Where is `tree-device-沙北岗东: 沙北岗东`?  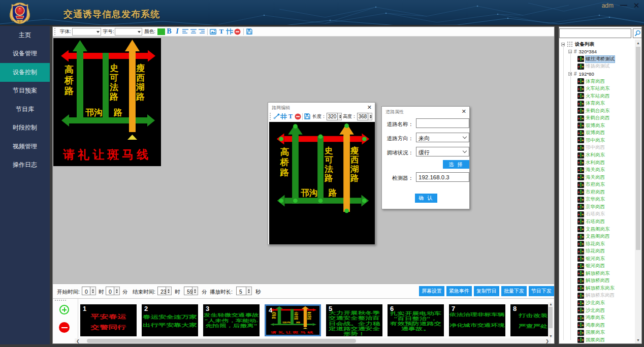
tree-device-沙北岗东: 沙北岗东 is located at coordinates (595, 303).